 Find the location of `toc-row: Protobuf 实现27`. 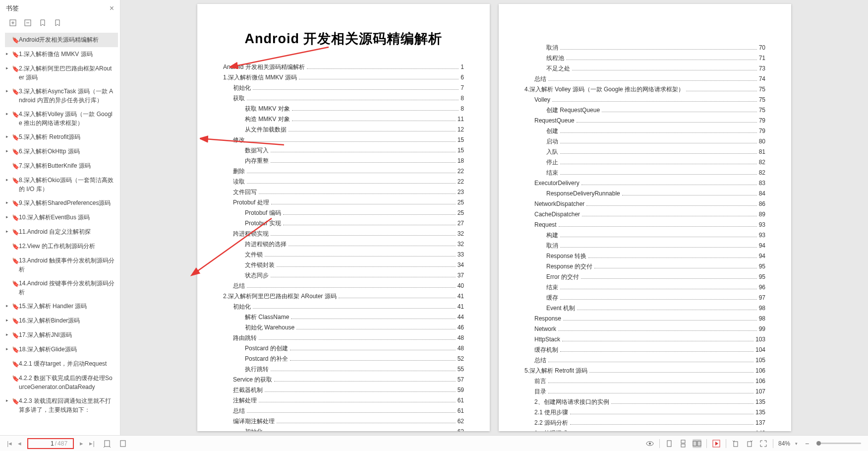

toc-row: Protobuf 实现27 is located at coordinates (344, 223).